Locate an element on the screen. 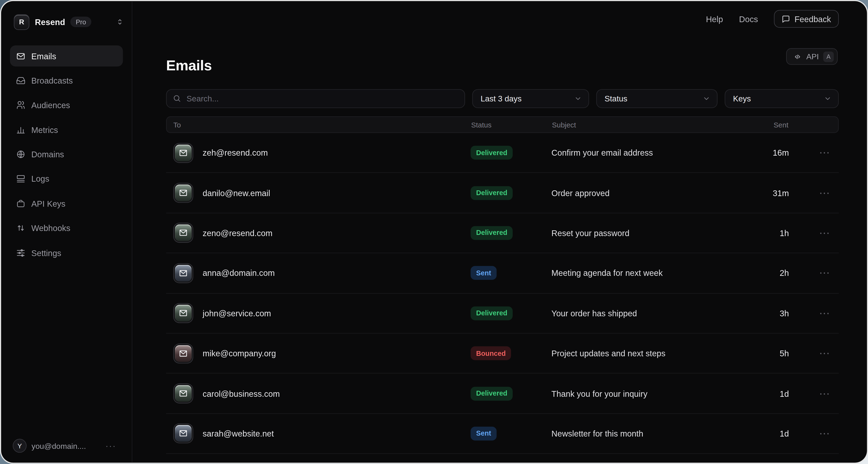 Image resolution: width=868 pixels, height=464 pixels. workspace-switcher: R Resend Pro is located at coordinates (69, 22).